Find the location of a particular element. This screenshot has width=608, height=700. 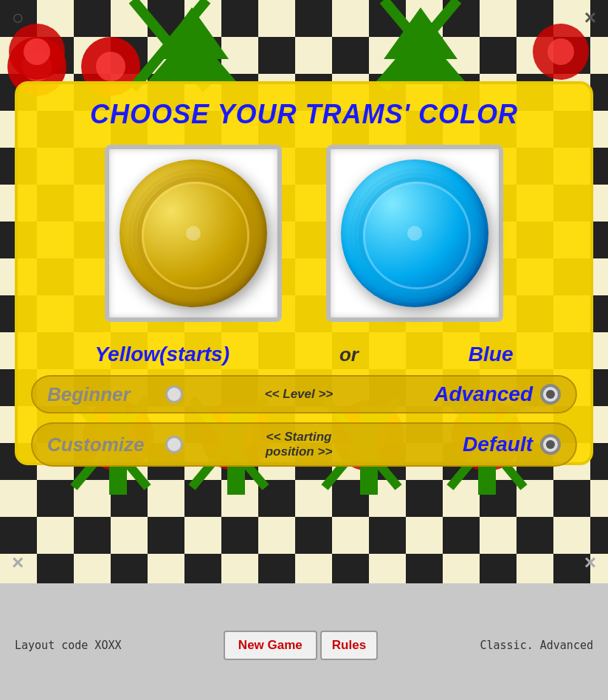

yellow-coin-center is located at coordinates (193, 233).